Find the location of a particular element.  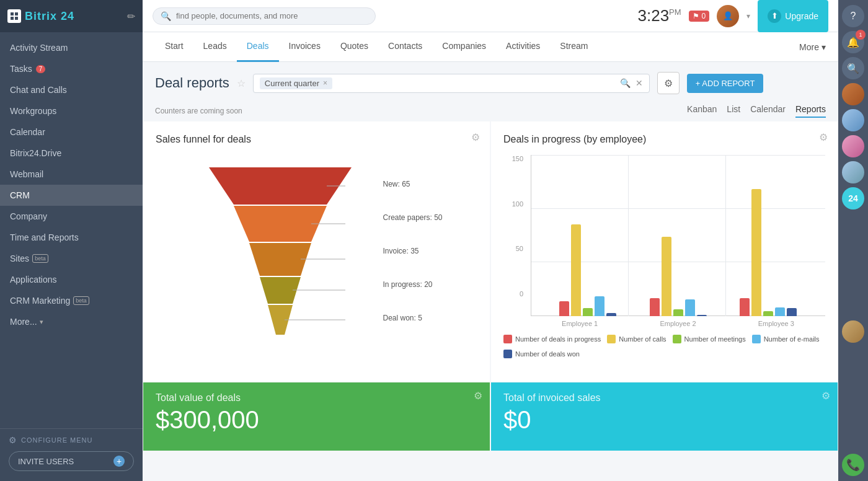

sidebar-item-sites: Sites beta is located at coordinates (71, 258).